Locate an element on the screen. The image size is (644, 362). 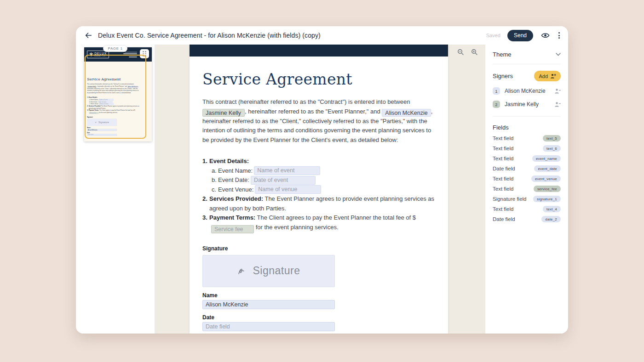
signer-row: 2 Jasmine Kelly is located at coordinates (527, 104).